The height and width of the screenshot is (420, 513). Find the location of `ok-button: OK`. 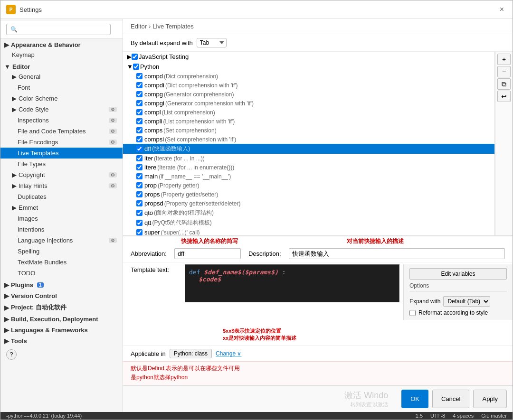

ok-button: OK is located at coordinates (415, 399).